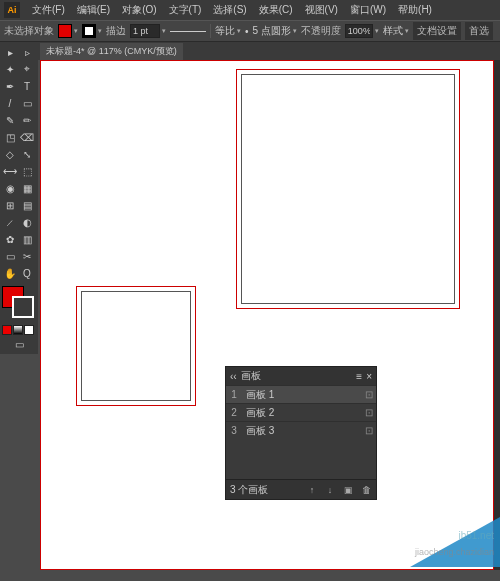 The image size is (500, 581). I want to click on artboard-name: 画板 3, so click(302, 431).